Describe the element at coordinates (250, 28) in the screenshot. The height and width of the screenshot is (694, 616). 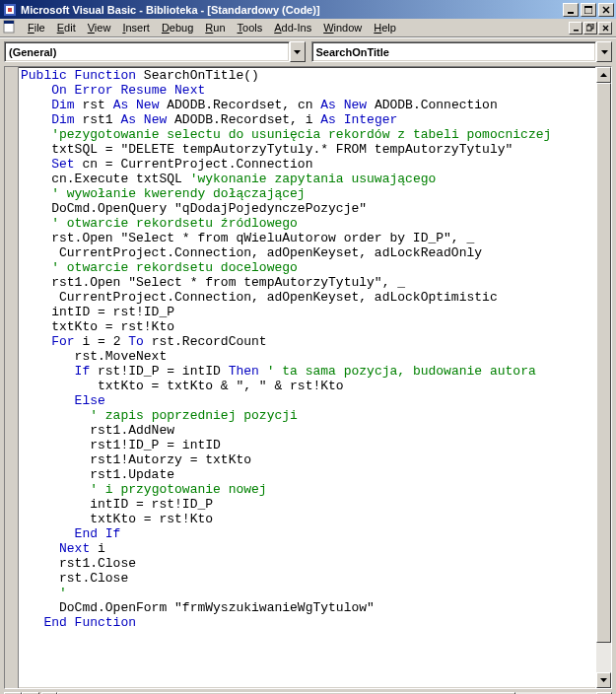
I see `menu-tools: Tools` at that location.